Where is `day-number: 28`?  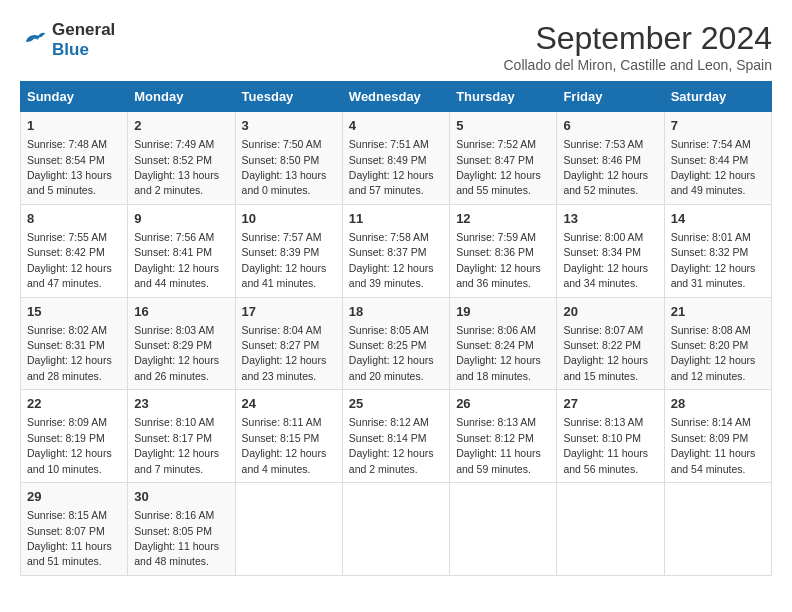 day-number: 28 is located at coordinates (718, 404).